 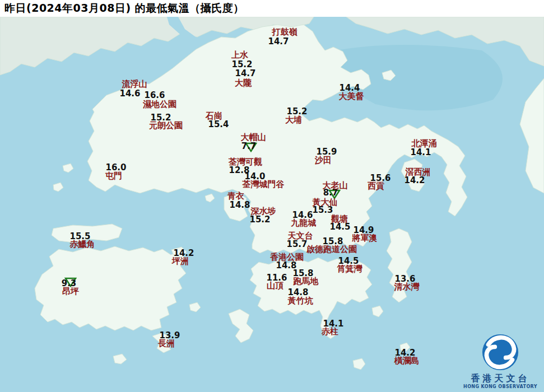 What do you see at coordinates (240, 55) in the screenshot?
I see `station-name: 上水` at bounding box center [240, 55].